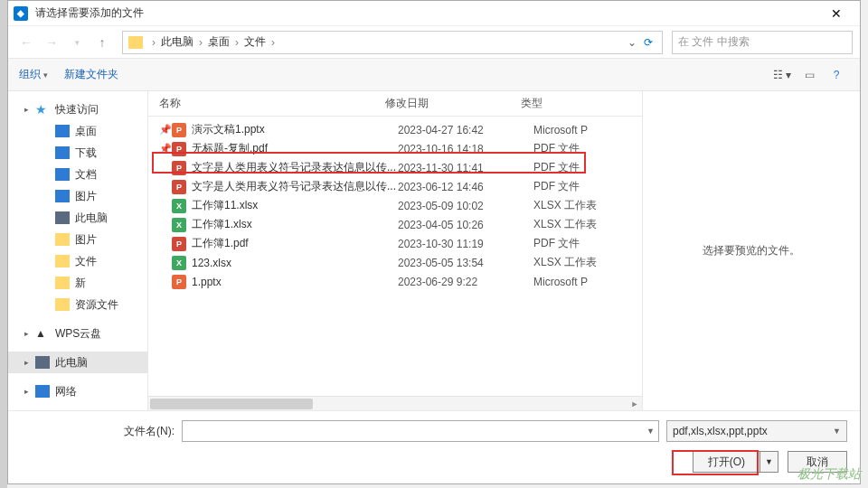 The image size is (868, 488). I want to click on preview-pane-button: ▭, so click(809, 75).